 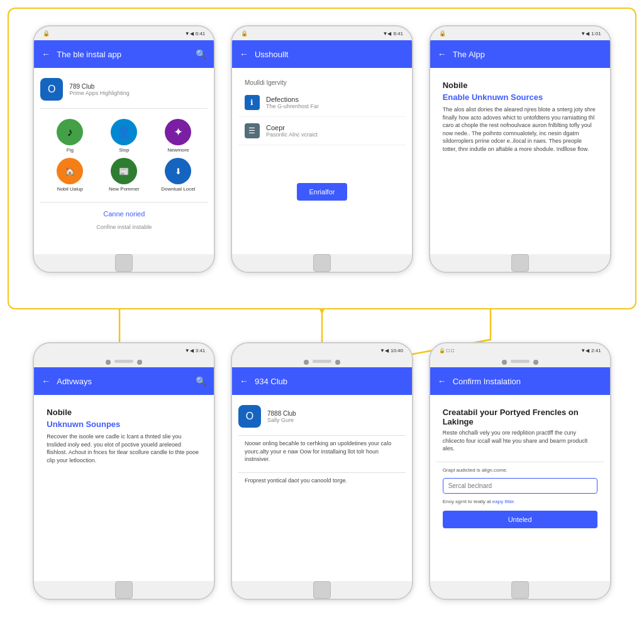 What do you see at coordinates (124, 471) in the screenshot?
I see `phone-bottom-1: ▼◀ 3:41 ← Adtvways 🔍 Nobile Unknuwn Soun…` at bounding box center [124, 471].